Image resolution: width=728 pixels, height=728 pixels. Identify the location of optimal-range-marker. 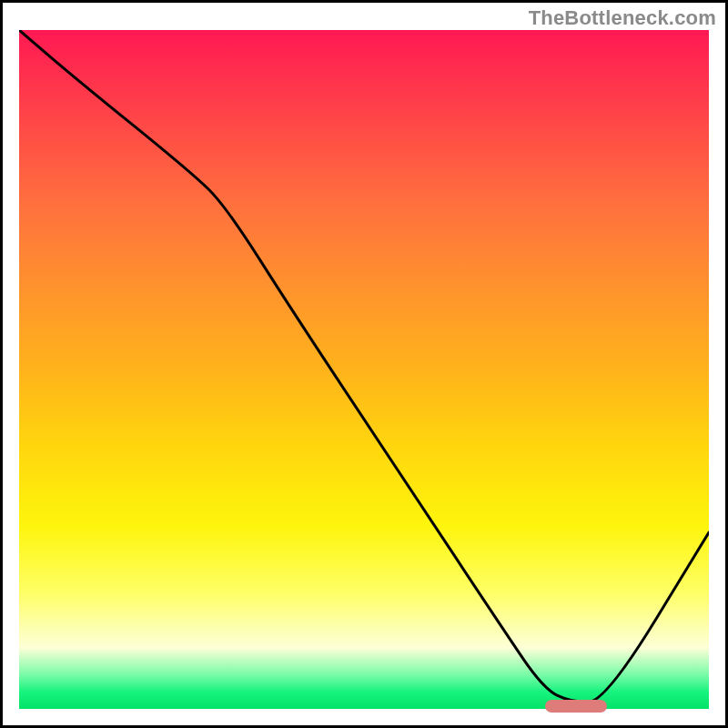
(576, 706).